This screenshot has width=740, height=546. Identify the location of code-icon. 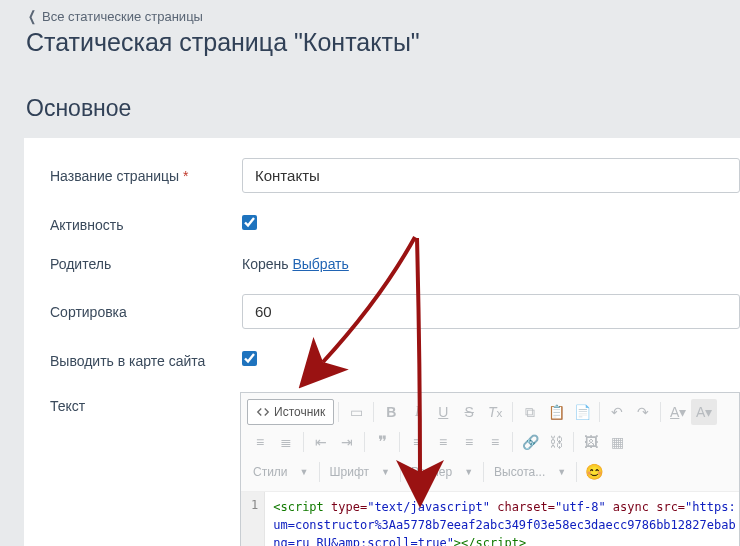
(263, 412).